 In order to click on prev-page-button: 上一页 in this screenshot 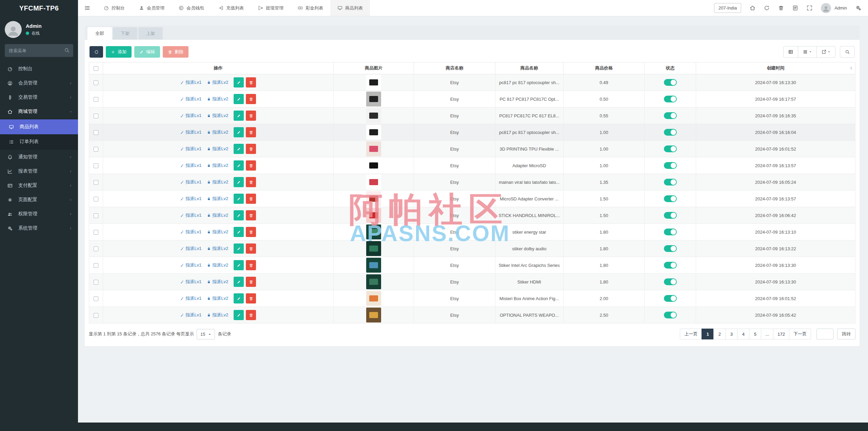, I will do `click(691, 334)`.